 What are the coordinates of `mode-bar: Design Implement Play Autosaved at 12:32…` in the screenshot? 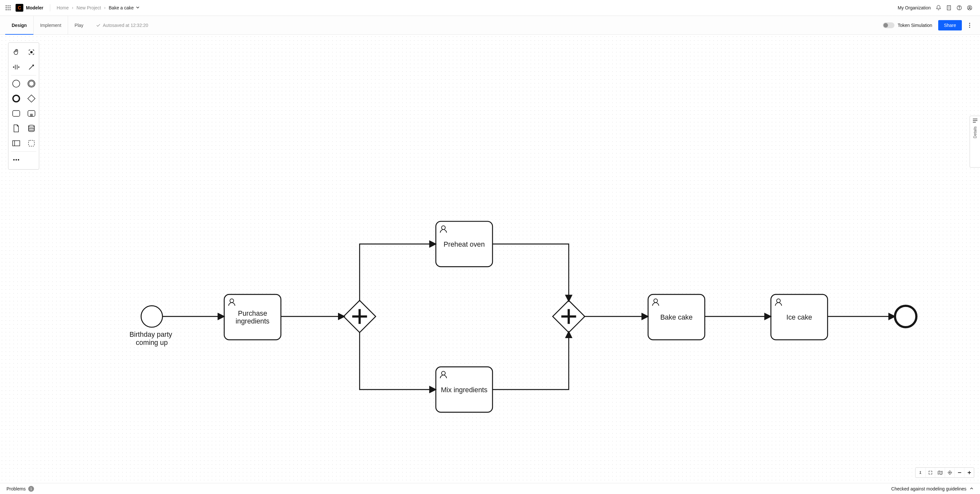 It's located at (490, 25).